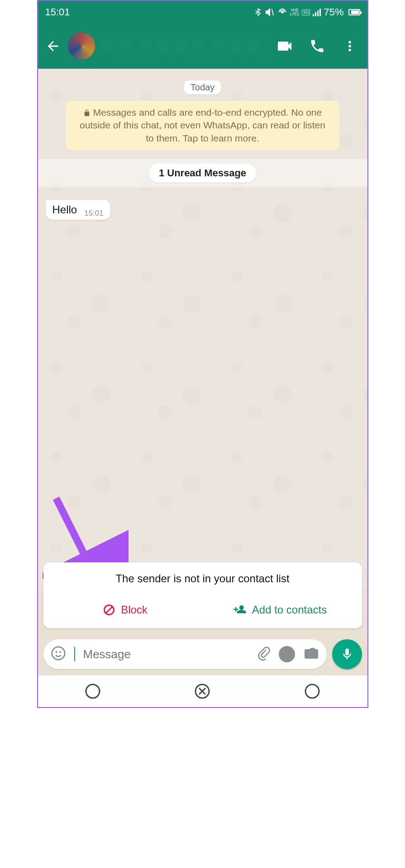 This screenshot has height=868, width=405. What do you see at coordinates (78, 210) in the screenshot?
I see `incoming-message: Hello 15:01` at bounding box center [78, 210].